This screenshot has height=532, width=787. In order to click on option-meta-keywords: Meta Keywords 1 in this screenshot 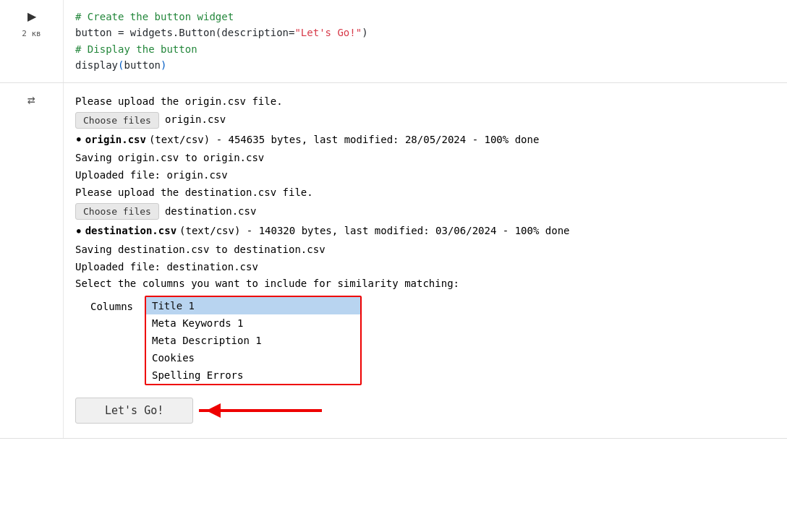, I will do `click(253, 323)`.